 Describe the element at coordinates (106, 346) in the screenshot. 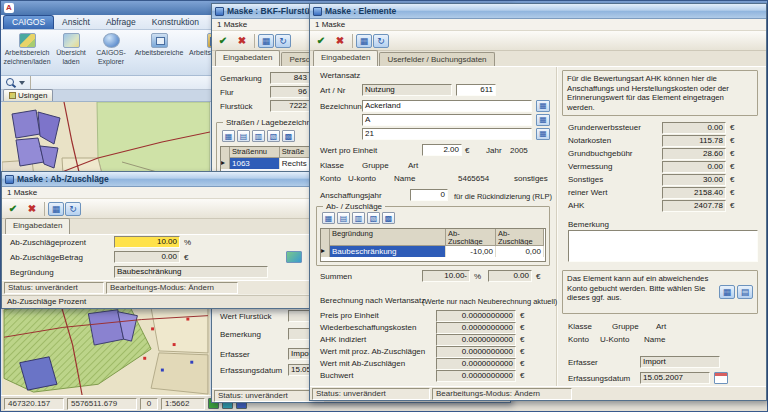

I see `map-canvas-lower` at that location.